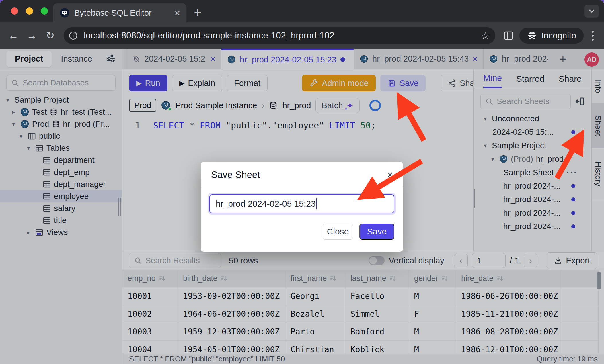  What do you see at coordinates (432, 279) in the screenshot?
I see `column-header: gender` at bounding box center [432, 279].